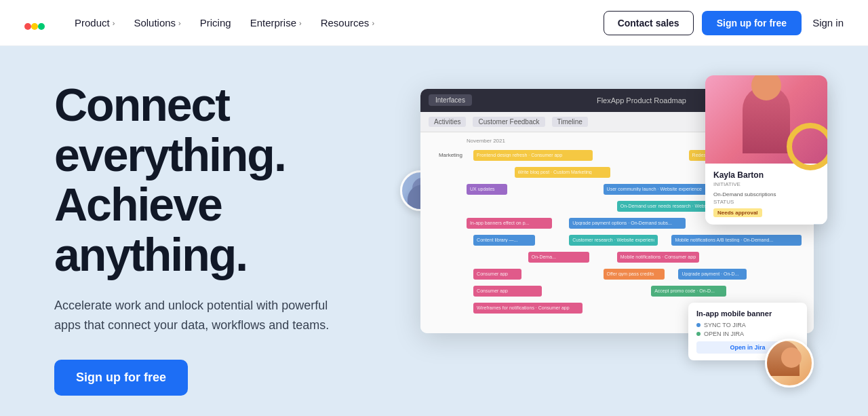  I want to click on profile-card: Kayla Barton INITIATIVE On-Demand subscr…, so click(766, 150).